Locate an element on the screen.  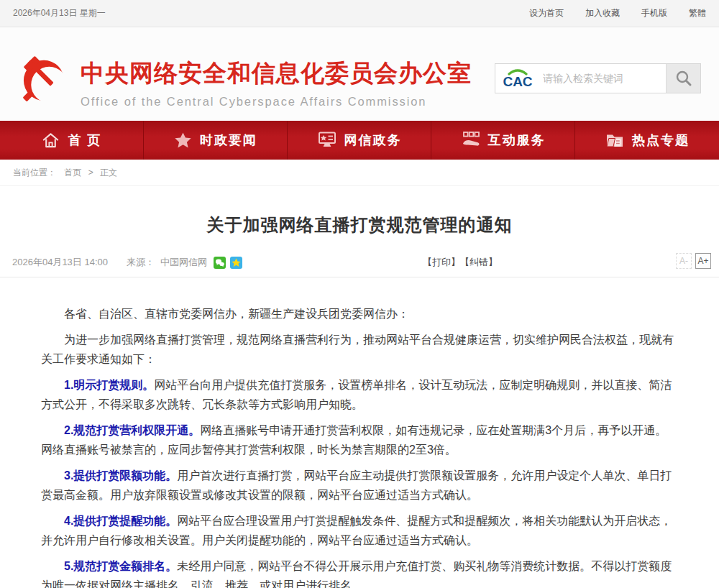
paragraph-lead: 2.规范打赏营利权限开通。 is located at coordinates (132, 430).